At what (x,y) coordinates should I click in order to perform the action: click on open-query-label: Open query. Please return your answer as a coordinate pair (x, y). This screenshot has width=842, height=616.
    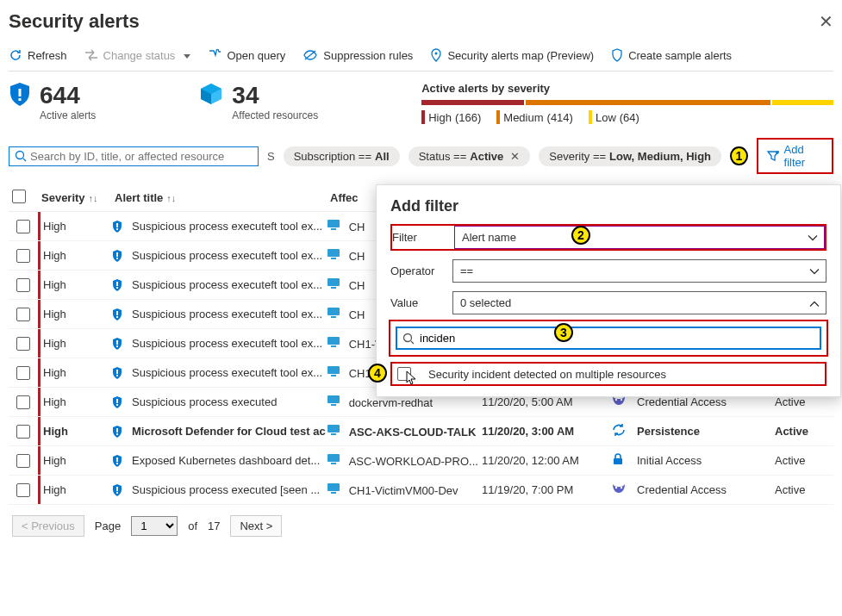
    Looking at the image, I should click on (256, 55).